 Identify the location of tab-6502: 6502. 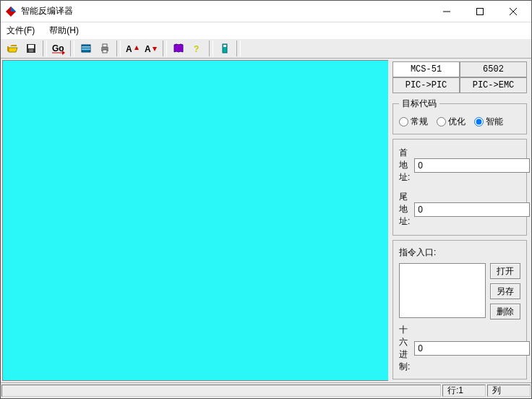
(493, 69).